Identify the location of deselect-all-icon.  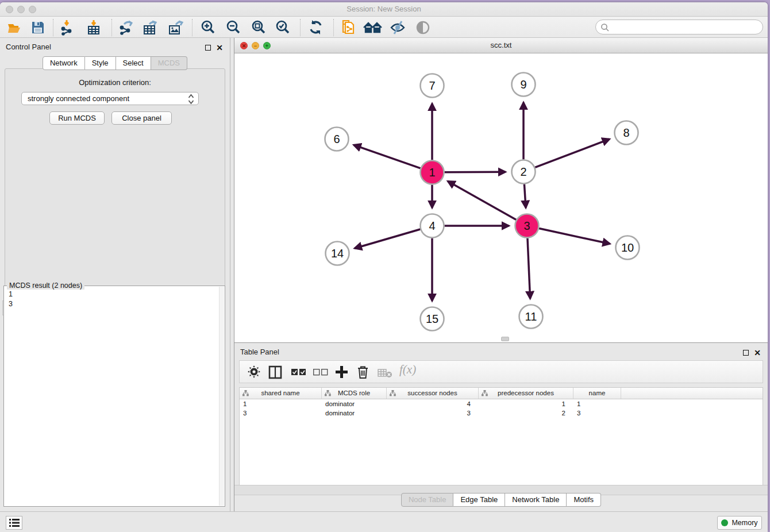
(321, 373).